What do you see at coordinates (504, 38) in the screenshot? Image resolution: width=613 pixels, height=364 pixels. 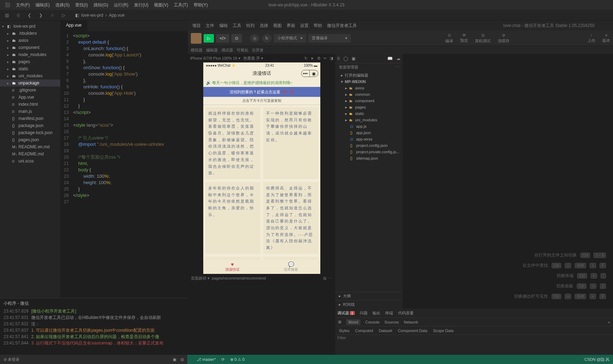 I see `clear-cache-button: ⊘清缓存` at bounding box center [504, 38].